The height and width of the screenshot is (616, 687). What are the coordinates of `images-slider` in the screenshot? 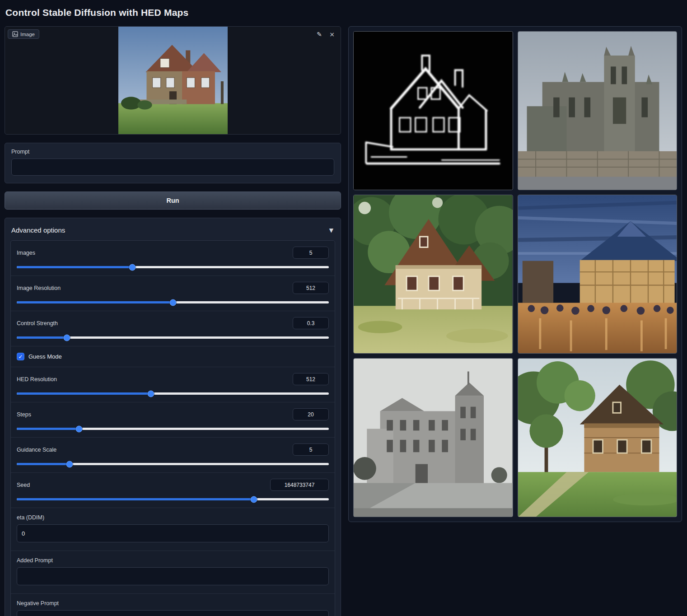 It's located at (173, 267).